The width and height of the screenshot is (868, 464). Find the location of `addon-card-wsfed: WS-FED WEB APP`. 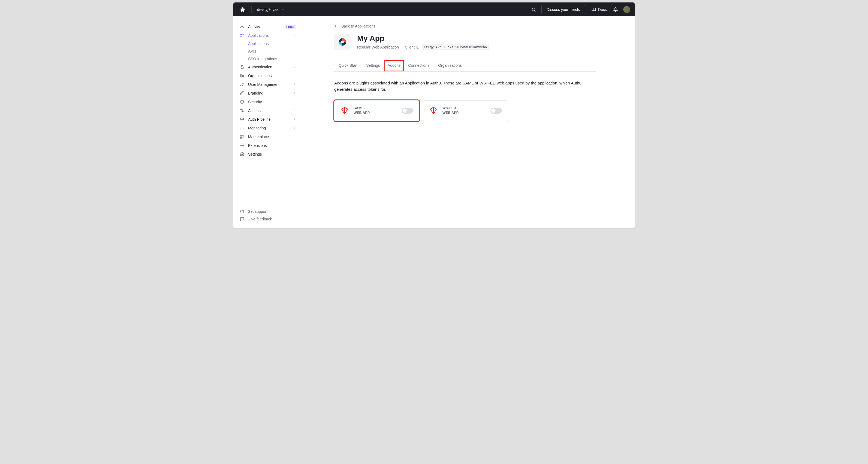

addon-card-wsfed: WS-FED WEB APP is located at coordinates (466, 111).